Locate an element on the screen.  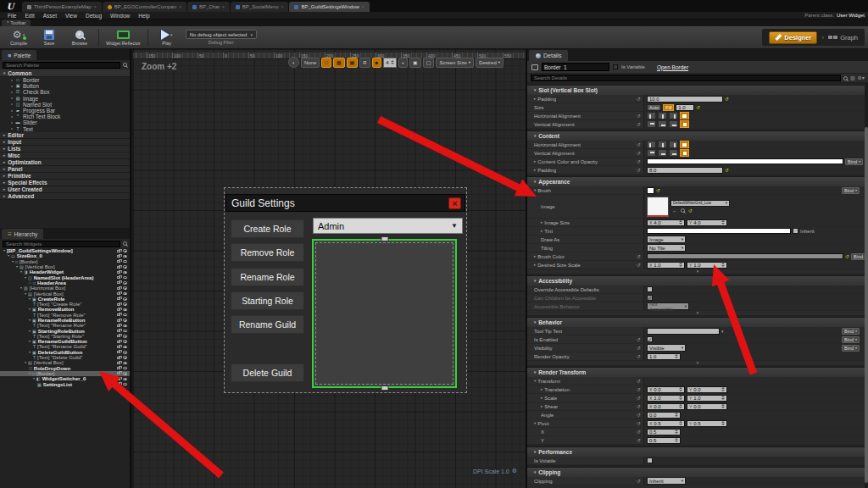
hierarchy-search-input is located at coordinates (61, 244).